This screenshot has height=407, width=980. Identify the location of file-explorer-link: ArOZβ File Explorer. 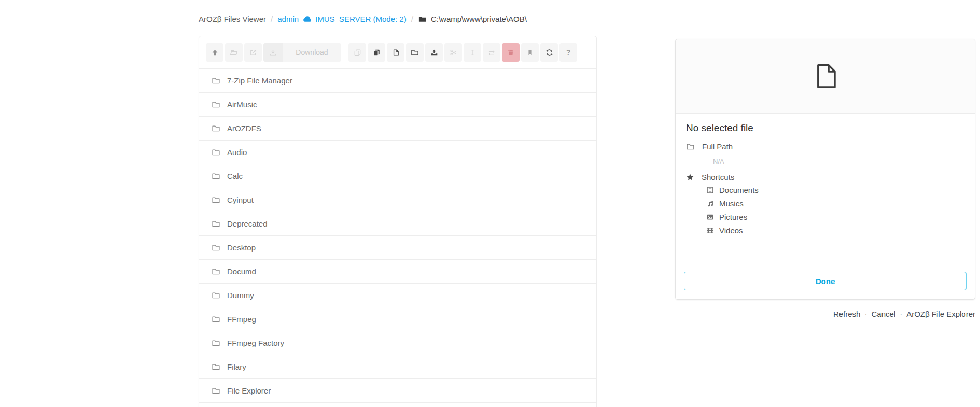
(941, 314).